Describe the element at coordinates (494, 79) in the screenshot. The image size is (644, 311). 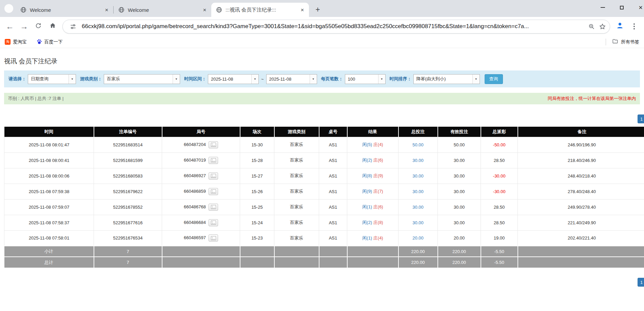
I see `search-button: 查询` at that location.